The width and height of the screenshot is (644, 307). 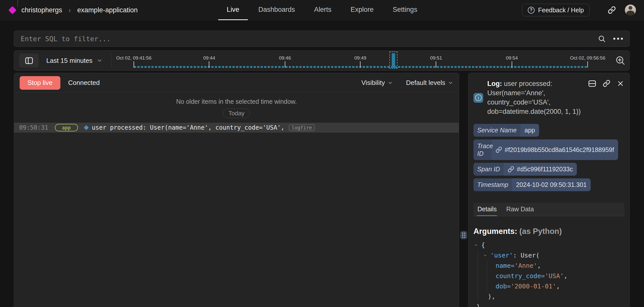 What do you see at coordinates (188, 128) in the screenshot?
I see `log-message: user processed: User(name='Anne', countr…` at bounding box center [188, 128].